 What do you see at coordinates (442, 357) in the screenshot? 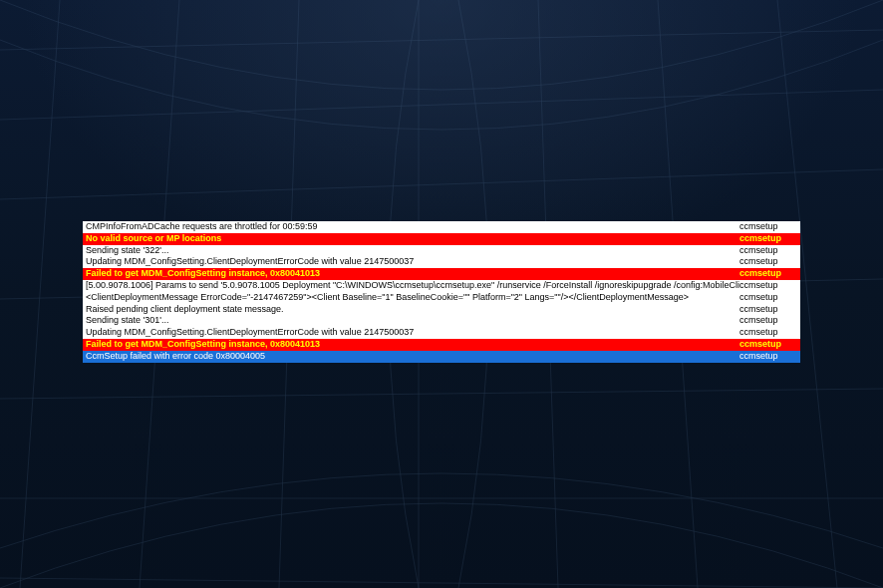
I see `log-row: CcmSetup failed with error code 0x800040…` at bounding box center [442, 357].